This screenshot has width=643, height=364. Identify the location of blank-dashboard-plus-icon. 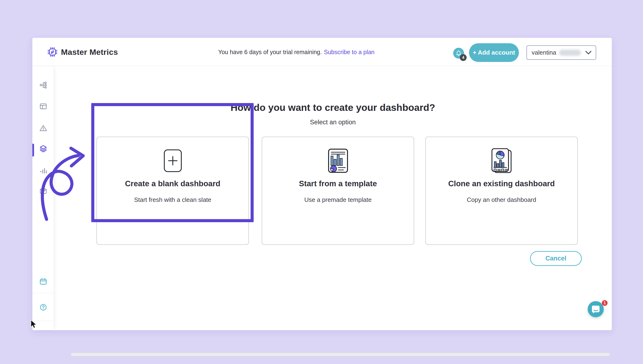
(173, 161).